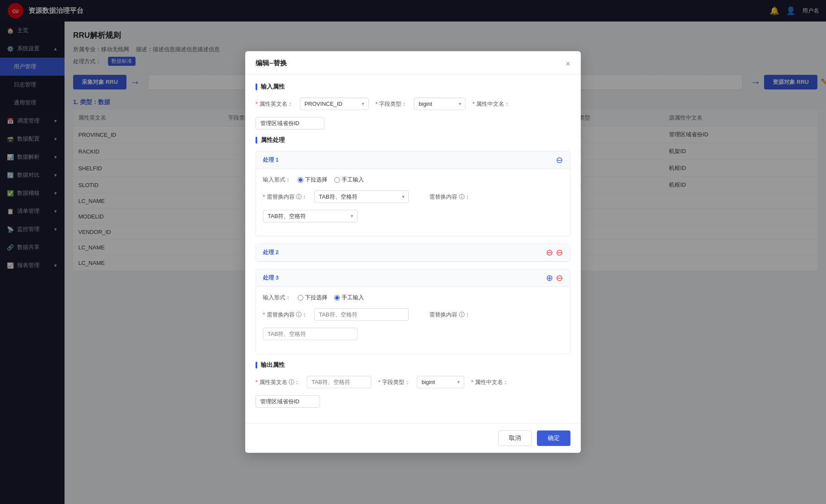 Image resolution: width=826 pixels, height=504 pixels. Describe the element at coordinates (334, 104) in the screenshot. I see `field1-select-wrap: PROVINCE_ID ▼` at that location.